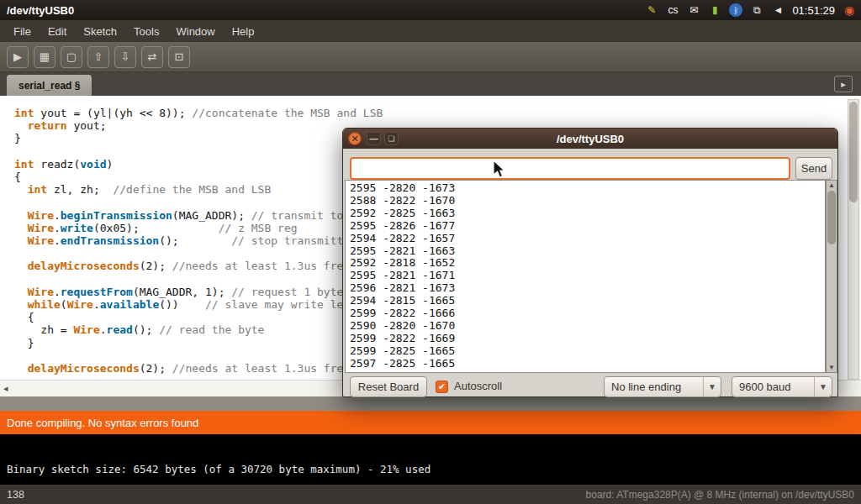 This screenshot has height=504, width=861. I want to click on tab-menu-button: ▸, so click(843, 84).